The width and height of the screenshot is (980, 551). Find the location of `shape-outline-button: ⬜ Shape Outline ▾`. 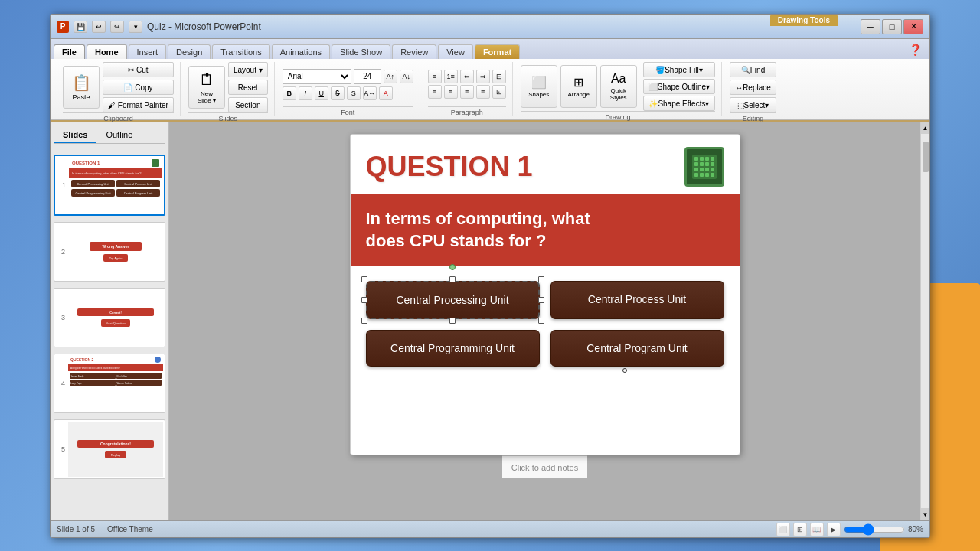

shape-outline-button: ⬜ Shape Outline ▾ is located at coordinates (679, 86).